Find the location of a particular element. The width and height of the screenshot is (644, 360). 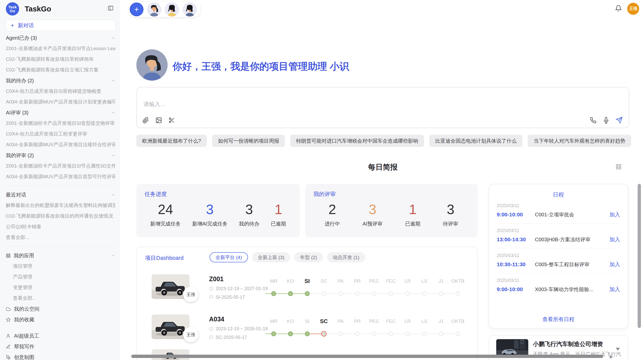

sidebar-section-header: AI评审 (3) is located at coordinates (61, 113).